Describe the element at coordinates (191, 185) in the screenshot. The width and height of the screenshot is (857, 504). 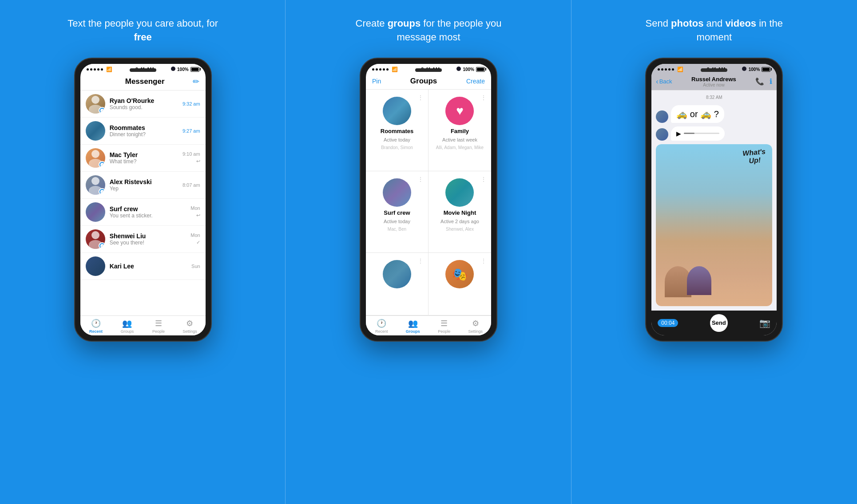
I see `msg-time-alex: 8:07 am` at that location.